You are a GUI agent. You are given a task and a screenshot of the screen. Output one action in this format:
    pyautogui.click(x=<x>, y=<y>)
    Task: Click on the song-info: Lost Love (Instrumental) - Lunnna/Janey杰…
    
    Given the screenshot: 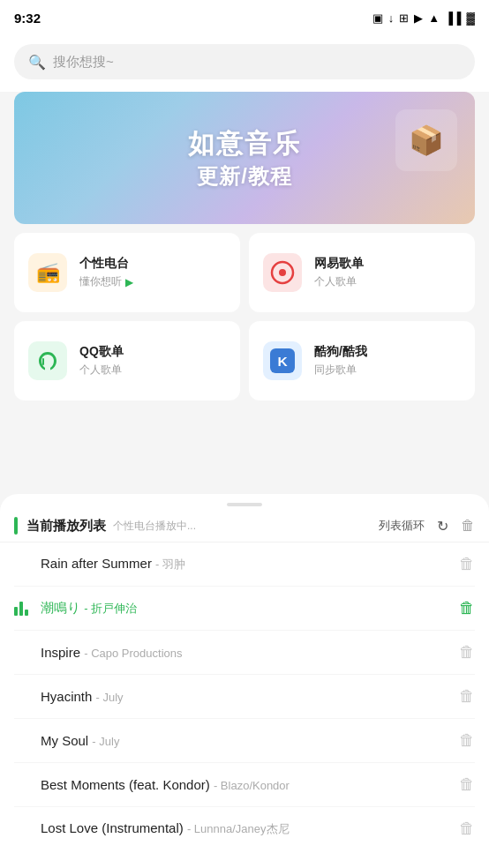 What is the action you would take?
    pyautogui.click(x=245, y=829)
    